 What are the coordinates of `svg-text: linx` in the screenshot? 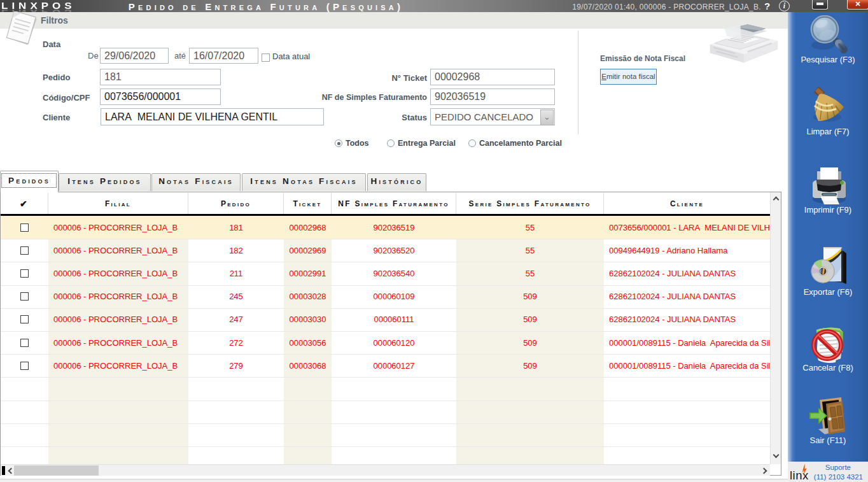 It's located at (799, 475).